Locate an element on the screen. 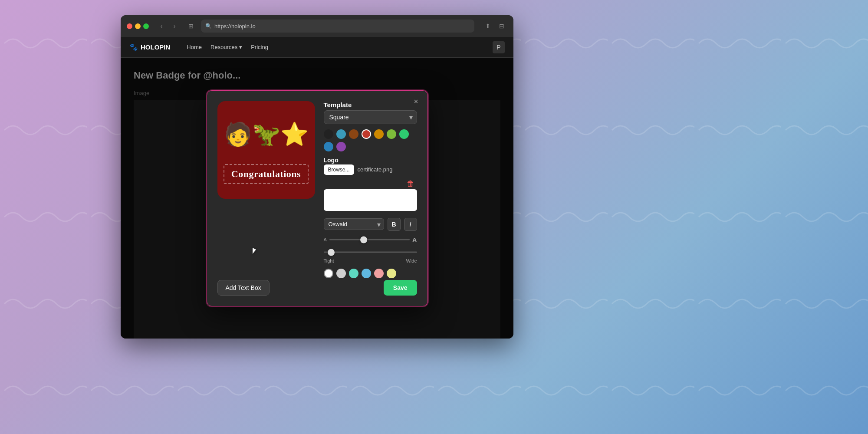  template-label: Template is located at coordinates (371, 105).